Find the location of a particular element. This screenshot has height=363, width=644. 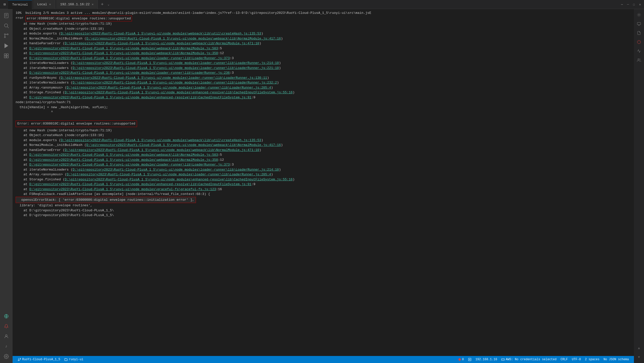

rror-prefix: rror is located at coordinates (21, 19).